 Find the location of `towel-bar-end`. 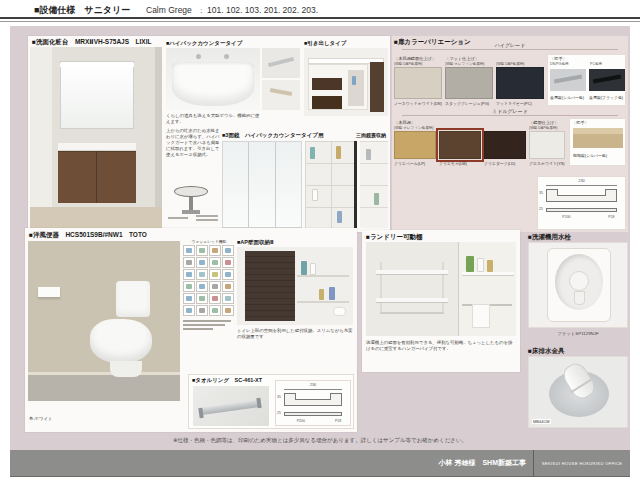

towel-bar-end is located at coordinates (258, 403).